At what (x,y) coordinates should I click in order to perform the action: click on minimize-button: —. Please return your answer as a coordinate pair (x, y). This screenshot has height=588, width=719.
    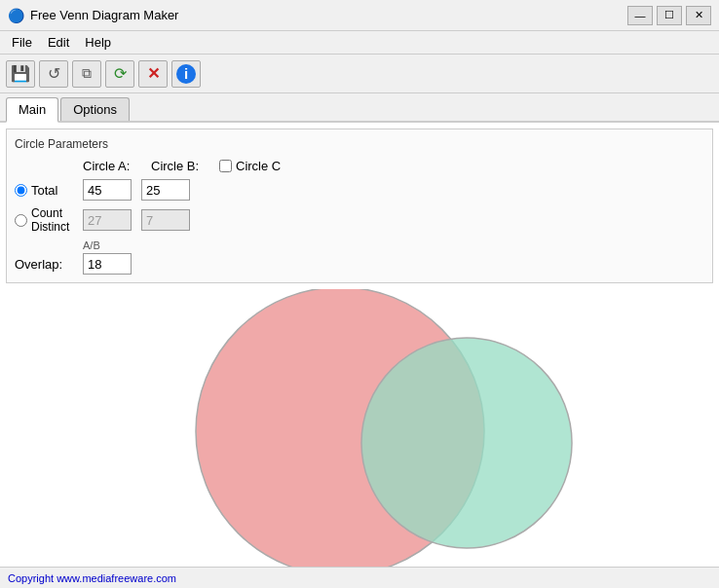
    Looking at the image, I should click on (640, 16).